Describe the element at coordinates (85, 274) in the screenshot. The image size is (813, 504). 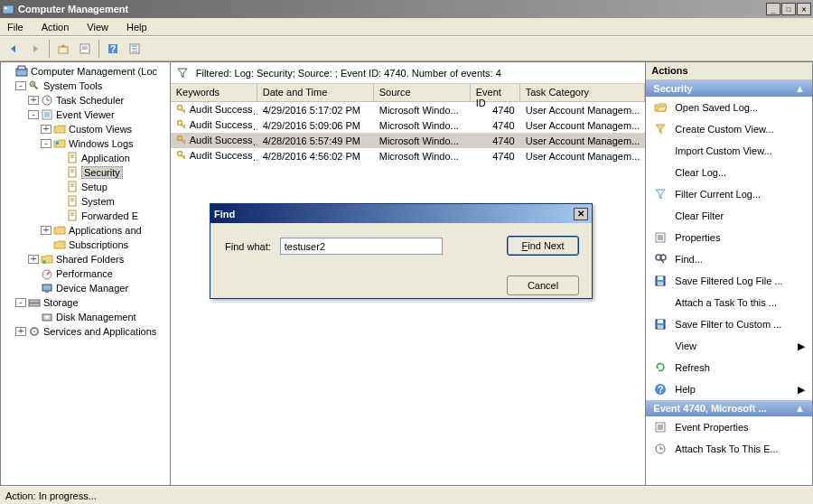
I see `tree-item-performance: Performance` at that location.